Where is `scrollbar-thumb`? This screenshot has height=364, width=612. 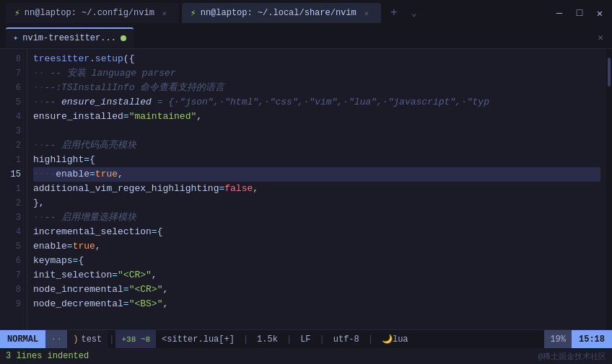 scrollbar-thumb is located at coordinates (609, 72).